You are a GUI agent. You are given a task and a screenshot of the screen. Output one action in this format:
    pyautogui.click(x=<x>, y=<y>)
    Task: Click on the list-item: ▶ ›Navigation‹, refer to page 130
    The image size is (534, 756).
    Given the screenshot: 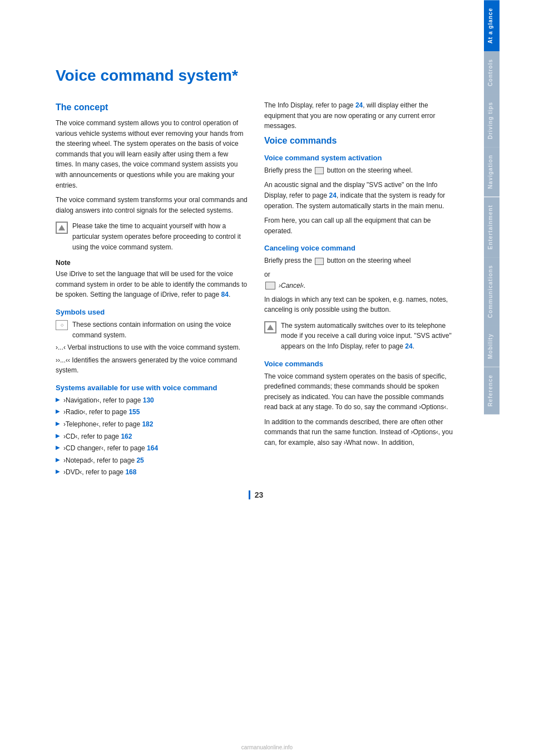 What is the action you would take?
    pyautogui.click(x=151, y=401)
    